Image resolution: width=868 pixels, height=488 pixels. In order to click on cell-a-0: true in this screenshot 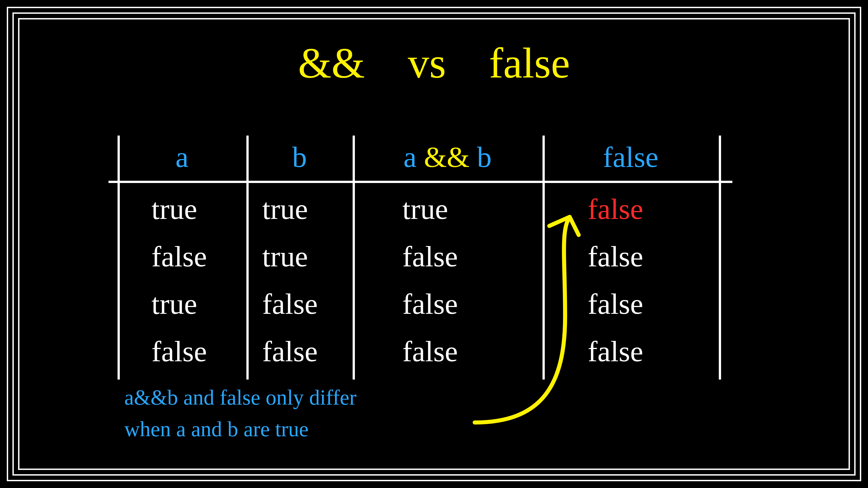, I will do `click(174, 209)`.